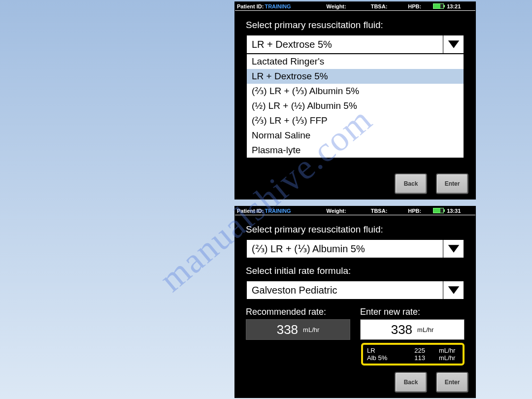  What do you see at coordinates (381, 351) in the screenshot?
I see `breakdown-name: LR` at bounding box center [381, 351].